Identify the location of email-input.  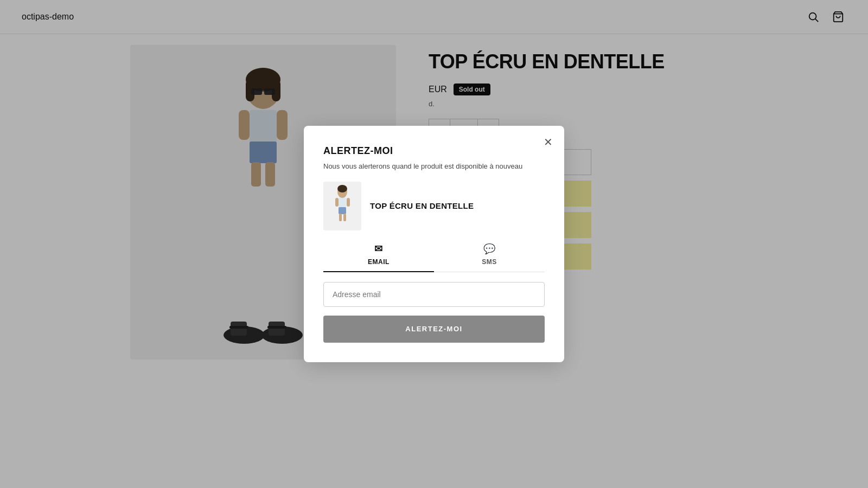
(434, 294).